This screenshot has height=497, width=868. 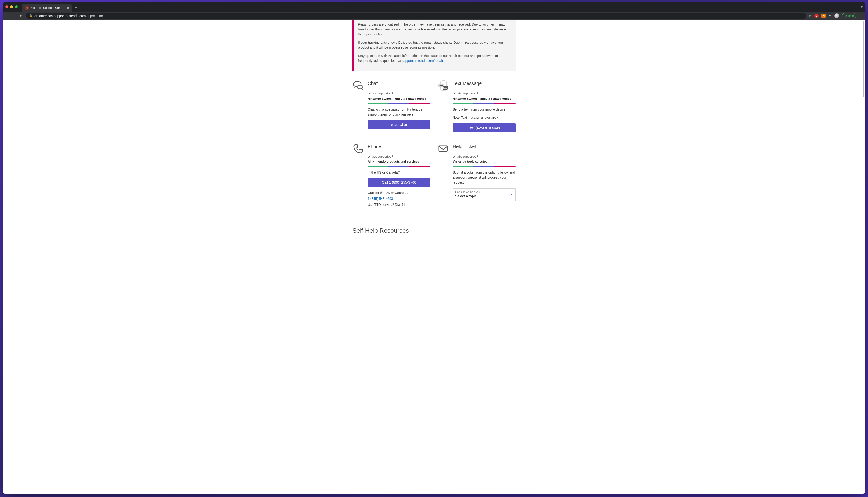 What do you see at coordinates (399, 193) in the screenshot?
I see `phone-intl-question: Outside the US or Canada?` at bounding box center [399, 193].